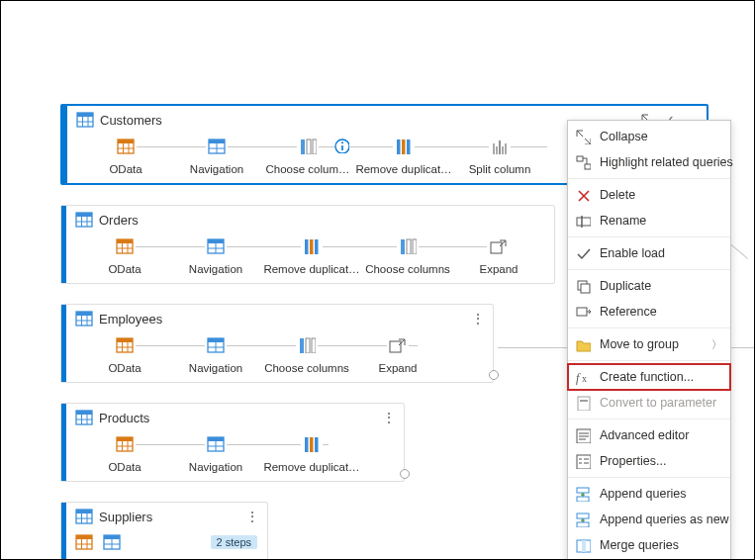  Describe the element at coordinates (649, 137) in the screenshot. I see `menu-collapse: Collapse` at that location.